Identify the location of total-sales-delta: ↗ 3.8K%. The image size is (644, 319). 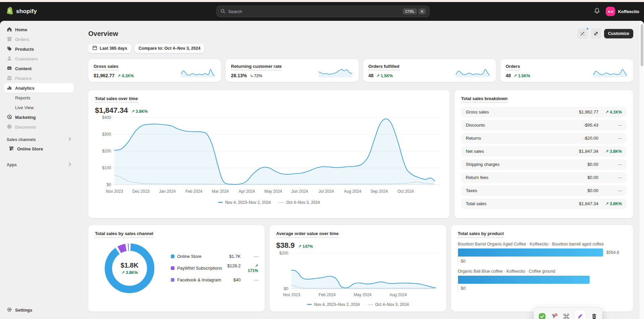
(140, 111).